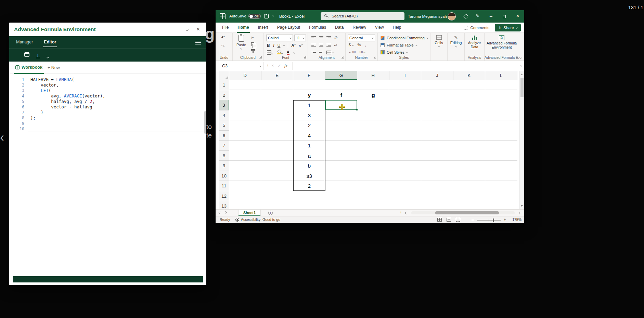  I want to click on zoom-in-button: +, so click(505, 220).